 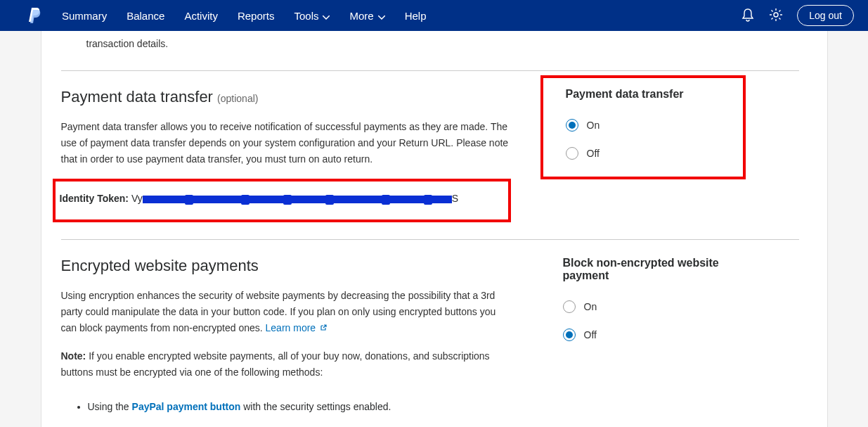 I want to click on ewp-title: Encrypted website payments, so click(x=286, y=266).